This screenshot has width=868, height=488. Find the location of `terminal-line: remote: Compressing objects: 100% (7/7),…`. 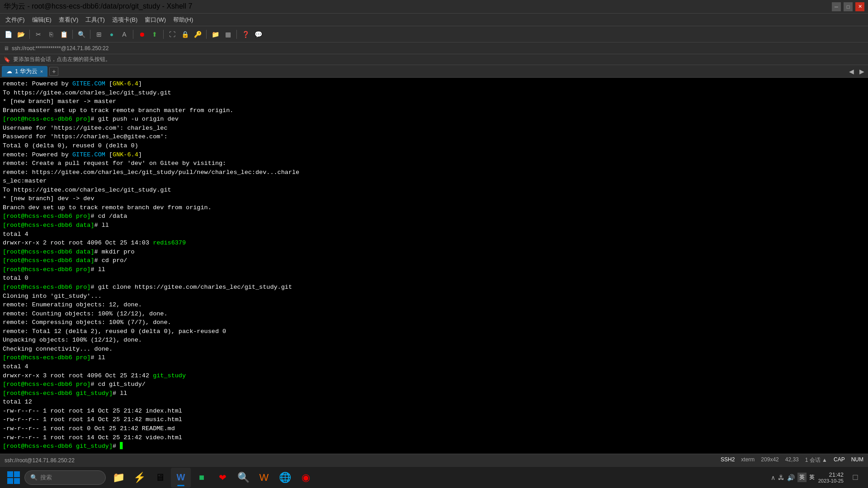

terminal-line: remote: Compressing objects: 100% (7/7),… is located at coordinates (434, 323).